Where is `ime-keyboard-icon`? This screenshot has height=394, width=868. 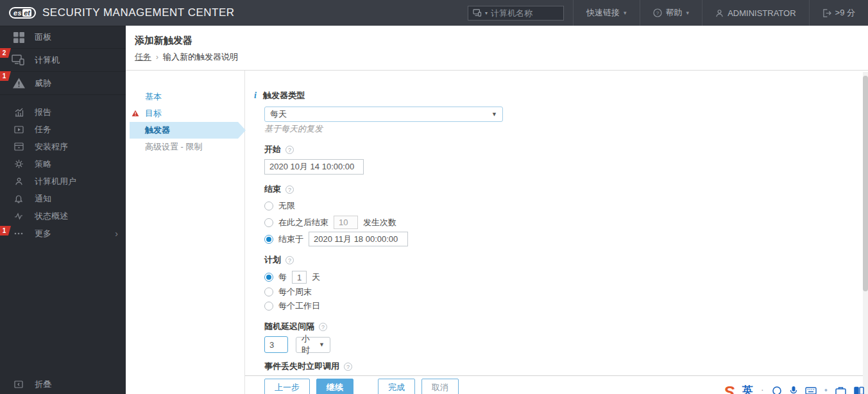
ime-keyboard-icon is located at coordinates (811, 390).